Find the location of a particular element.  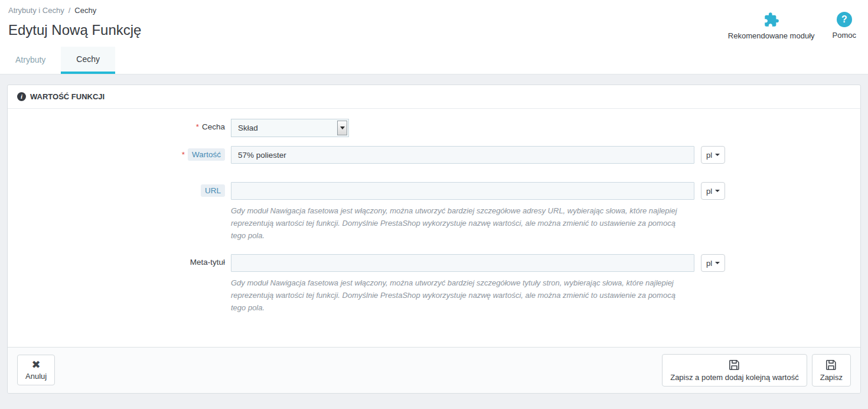

url-input is located at coordinates (463, 191).